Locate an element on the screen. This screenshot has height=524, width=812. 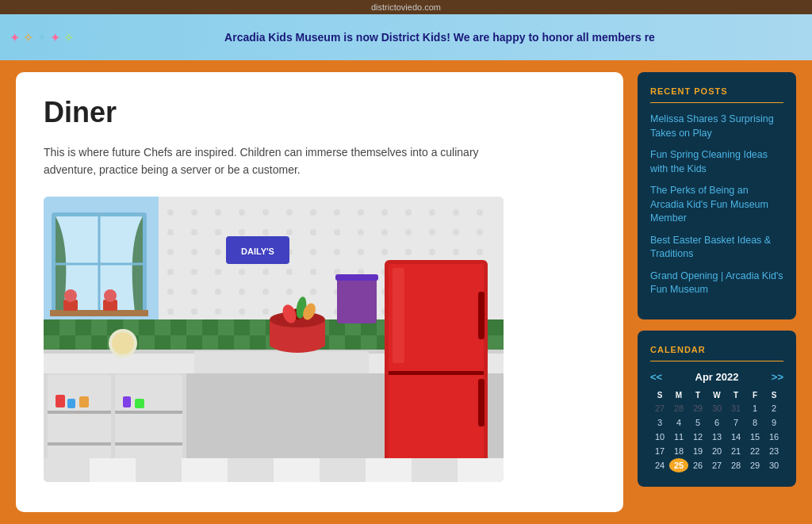
cal-day-m: M is located at coordinates (679, 395).